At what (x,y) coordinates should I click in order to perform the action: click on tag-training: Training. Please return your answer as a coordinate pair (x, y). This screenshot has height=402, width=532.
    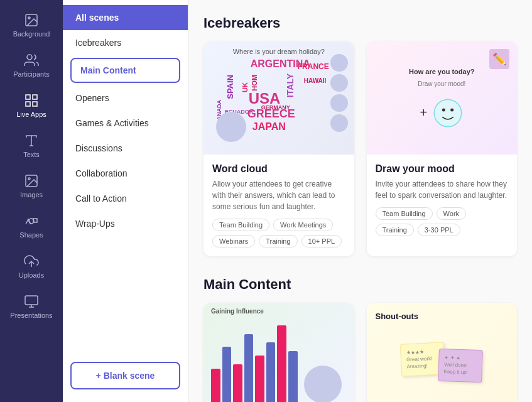
    Looking at the image, I should click on (278, 241).